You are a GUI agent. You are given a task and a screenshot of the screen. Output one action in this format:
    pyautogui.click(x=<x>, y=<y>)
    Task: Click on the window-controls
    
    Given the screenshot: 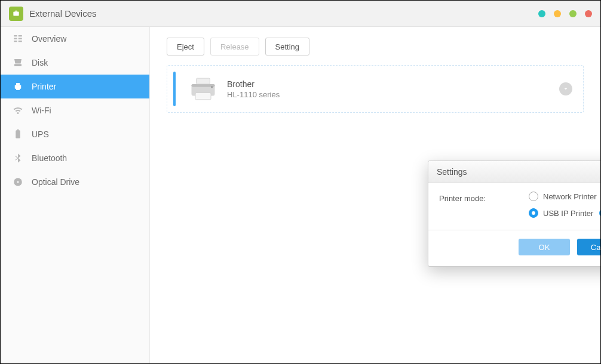 What is the action you would take?
    pyautogui.click(x=565, y=14)
    